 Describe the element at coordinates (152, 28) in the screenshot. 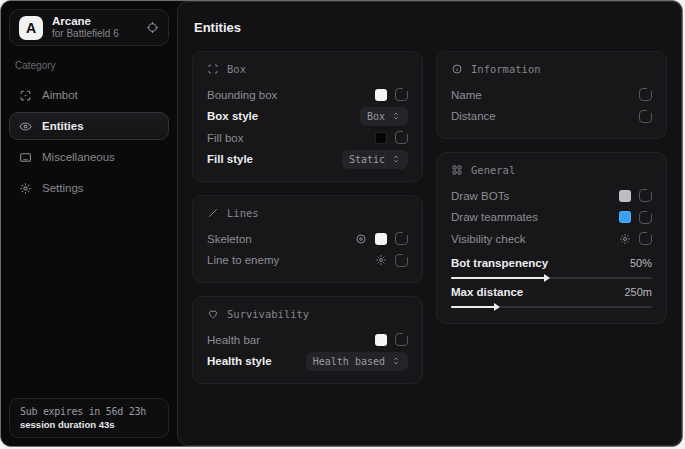

I see `target-icon` at that location.